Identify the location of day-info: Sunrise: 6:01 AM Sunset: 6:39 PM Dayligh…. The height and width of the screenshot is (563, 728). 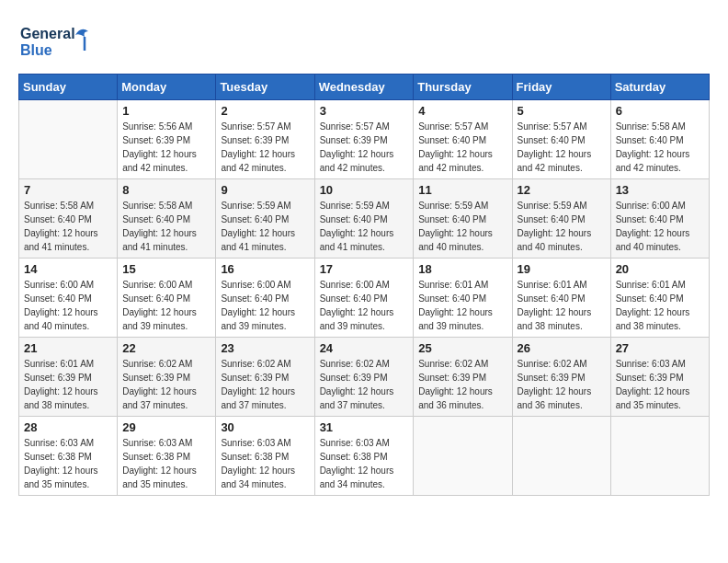
(68, 385).